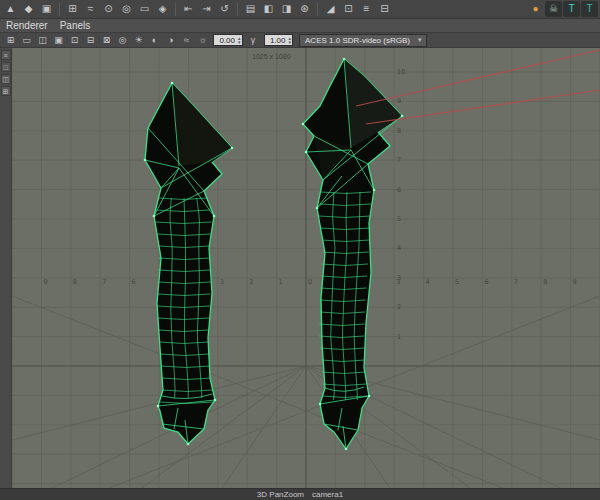 The width and height of the screenshot is (600, 500). I want to click on sphere-material-icon: ●, so click(536, 9).